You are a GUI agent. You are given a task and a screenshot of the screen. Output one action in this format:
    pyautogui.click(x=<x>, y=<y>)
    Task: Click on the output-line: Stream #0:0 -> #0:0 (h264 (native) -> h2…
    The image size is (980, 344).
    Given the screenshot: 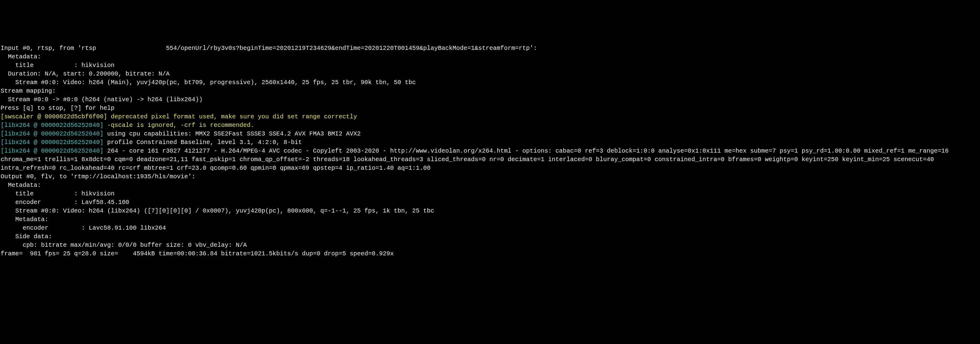 What is the action you would take?
    pyautogui.click(x=490, y=100)
    